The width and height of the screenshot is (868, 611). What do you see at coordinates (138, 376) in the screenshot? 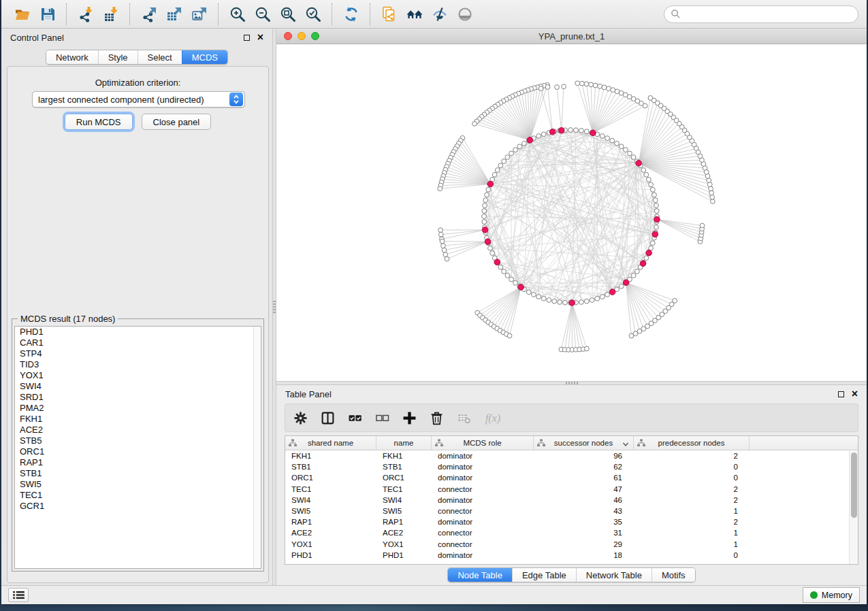
I see `result-list-item: YOX1` at bounding box center [138, 376].